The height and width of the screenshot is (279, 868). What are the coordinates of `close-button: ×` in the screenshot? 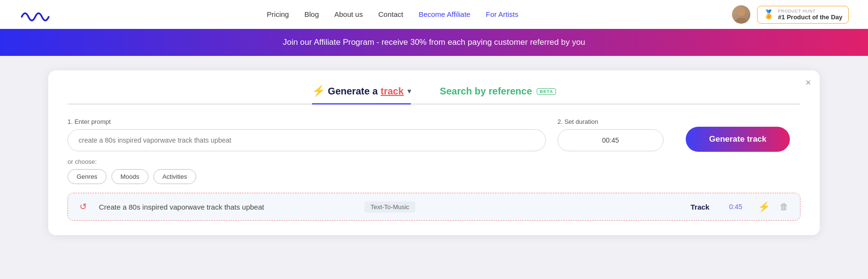 It's located at (808, 83).